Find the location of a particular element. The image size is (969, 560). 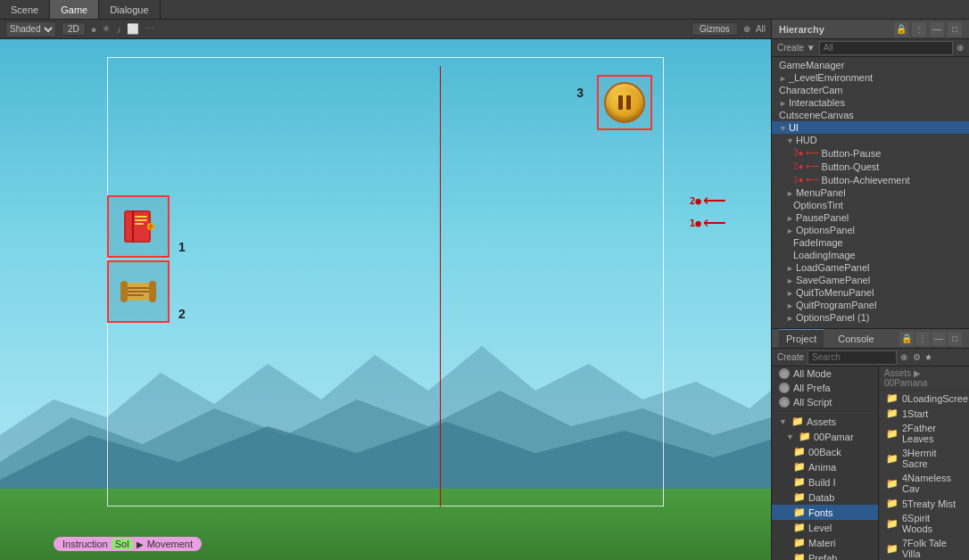

hier-item-loadgamepanel: ►LoadGamePanel is located at coordinates (871, 268).